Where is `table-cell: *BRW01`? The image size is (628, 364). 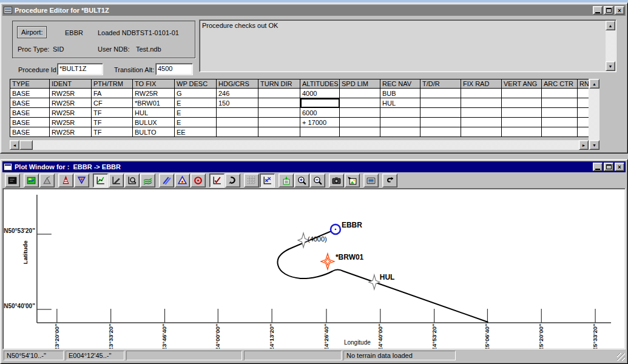 table-cell: *BRW01 is located at coordinates (154, 103).